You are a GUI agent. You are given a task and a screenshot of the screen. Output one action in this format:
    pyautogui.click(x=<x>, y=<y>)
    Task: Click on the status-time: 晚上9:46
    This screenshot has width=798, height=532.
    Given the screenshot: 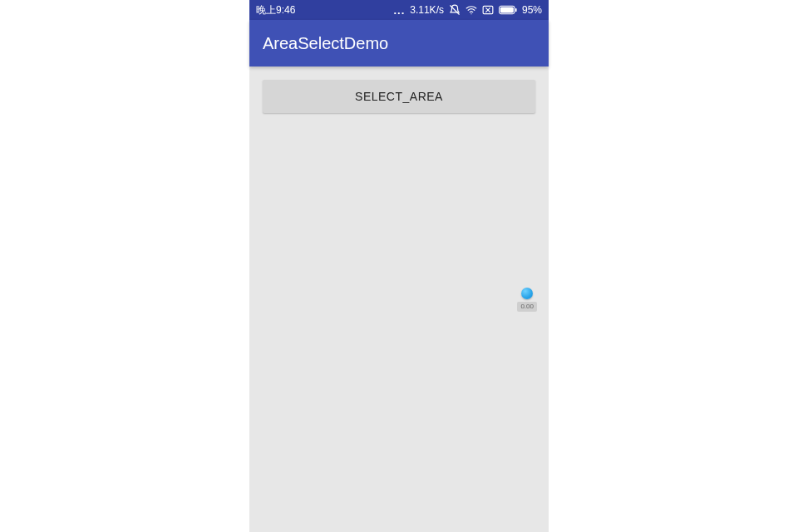 What is the action you would take?
    pyautogui.click(x=276, y=10)
    